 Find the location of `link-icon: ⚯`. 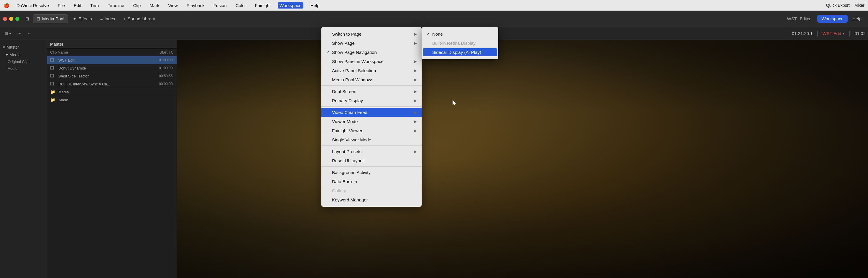

link-icon: ⚯ is located at coordinates (19, 34).